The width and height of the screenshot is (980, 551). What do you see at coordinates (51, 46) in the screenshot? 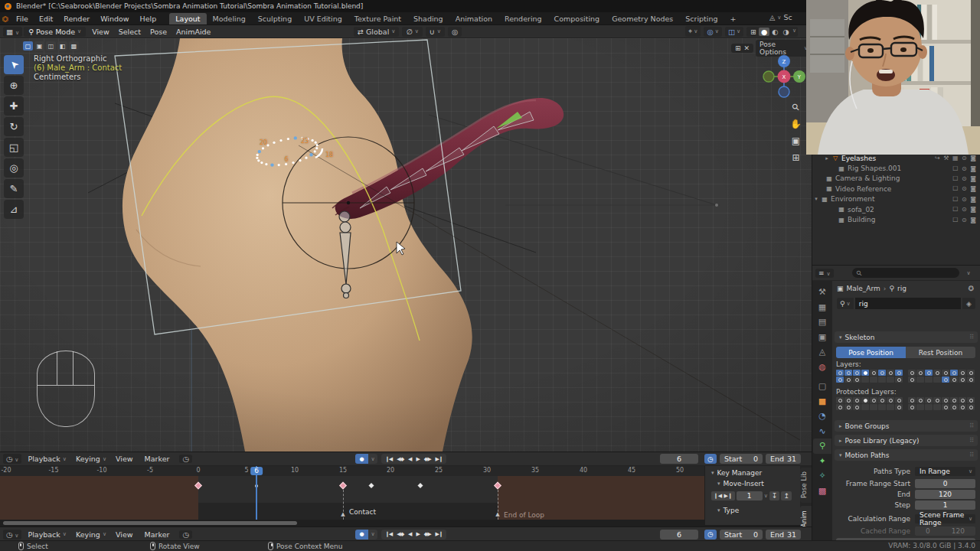
I see `select-mode-subtract: ◫` at bounding box center [51, 46].